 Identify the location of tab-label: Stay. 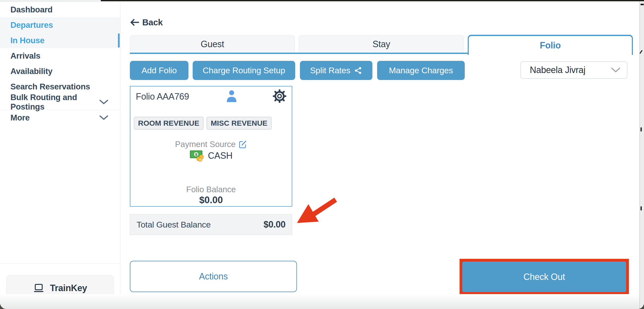
(382, 44).